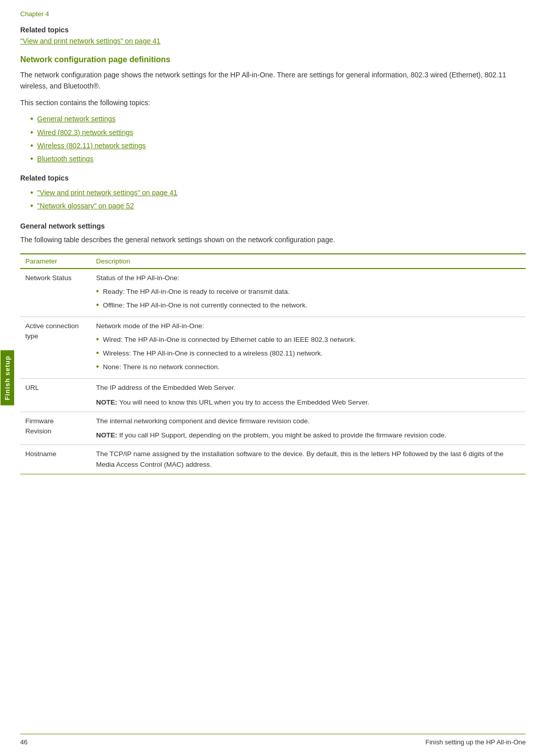  Describe the element at coordinates (308, 435) in the screenshot. I see `note-text: NOTE: If you call HP Support, depending …` at that location.